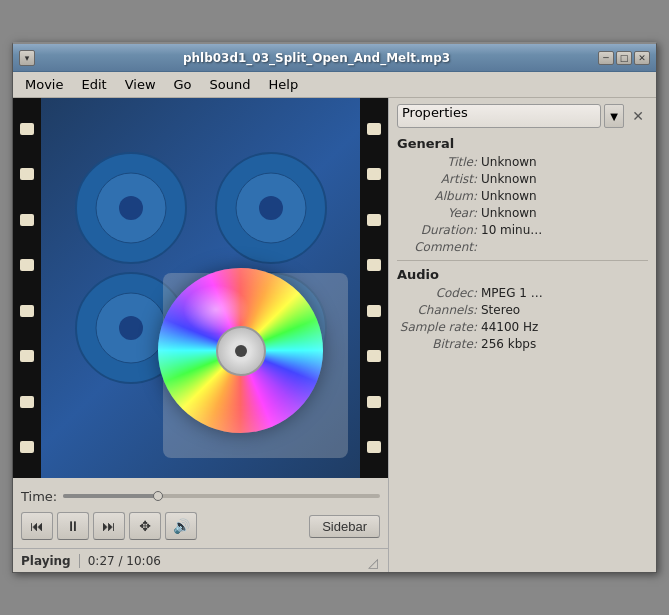 This screenshot has width=669, height=615. Describe the element at coordinates (183, 84) in the screenshot. I see `menu-go: Go` at that location.